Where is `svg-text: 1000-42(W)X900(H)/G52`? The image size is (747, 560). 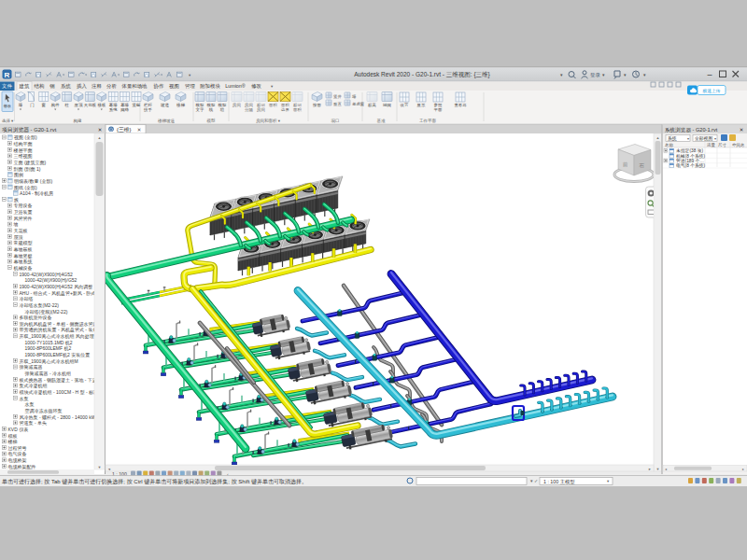
svg-text: 1000-42(W)X900(H)/G52 is located at coordinates (51, 280).